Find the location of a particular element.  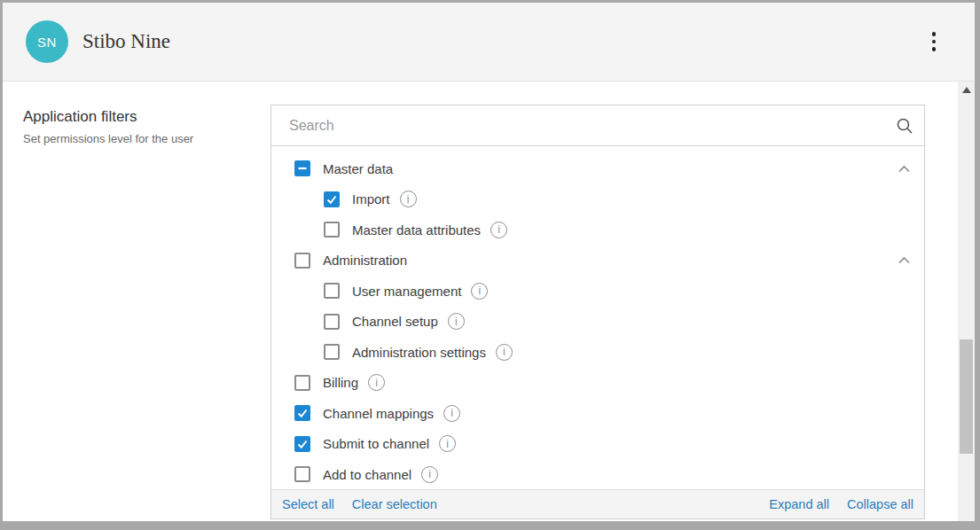

tree-row-label: Administration settings is located at coordinates (419, 353).